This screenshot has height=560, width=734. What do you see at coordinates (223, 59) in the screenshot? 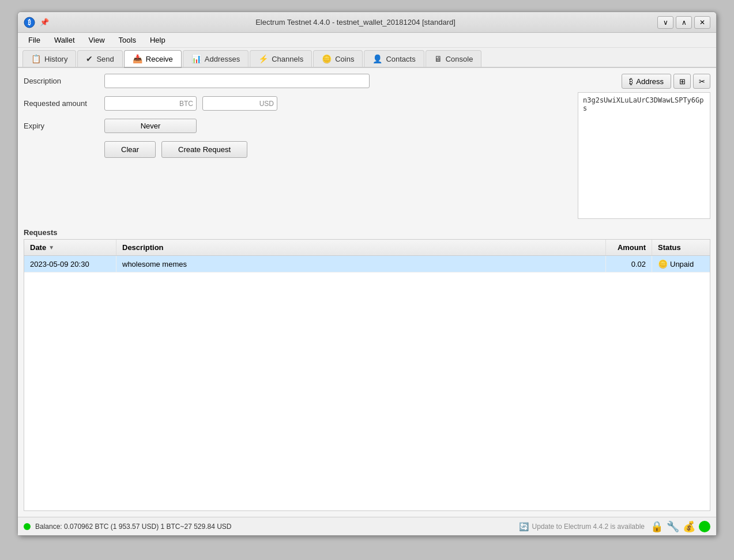
I see `tab-addresses-label: Addresses` at bounding box center [223, 59].